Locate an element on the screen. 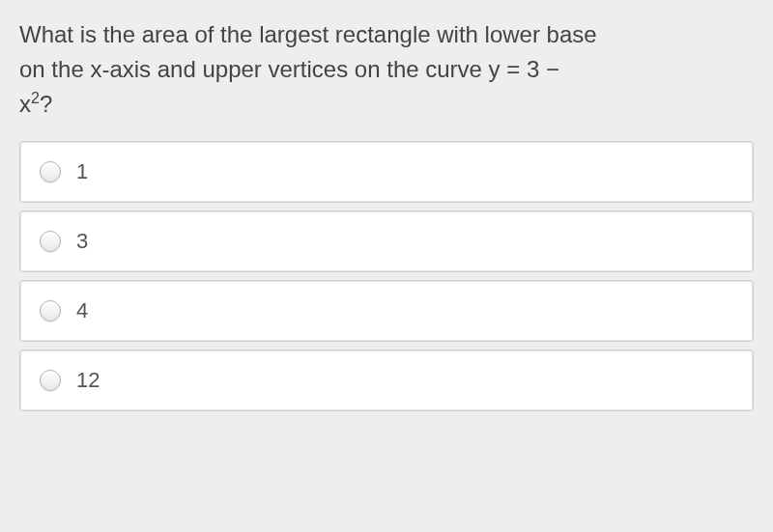  question-line-2: on the x-axis and upper vertices on the … is located at coordinates (290, 70).